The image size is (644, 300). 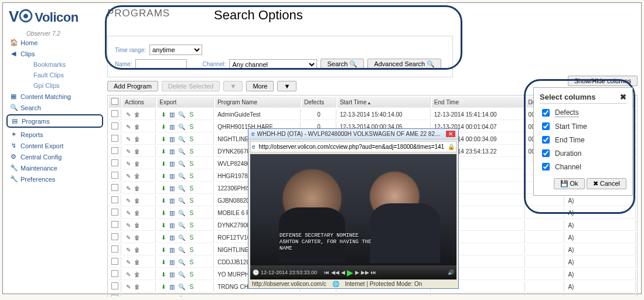 What do you see at coordinates (273, 64) in the screenshot?
I see `channel-select: Any channel` at bounding box center [273, 64].